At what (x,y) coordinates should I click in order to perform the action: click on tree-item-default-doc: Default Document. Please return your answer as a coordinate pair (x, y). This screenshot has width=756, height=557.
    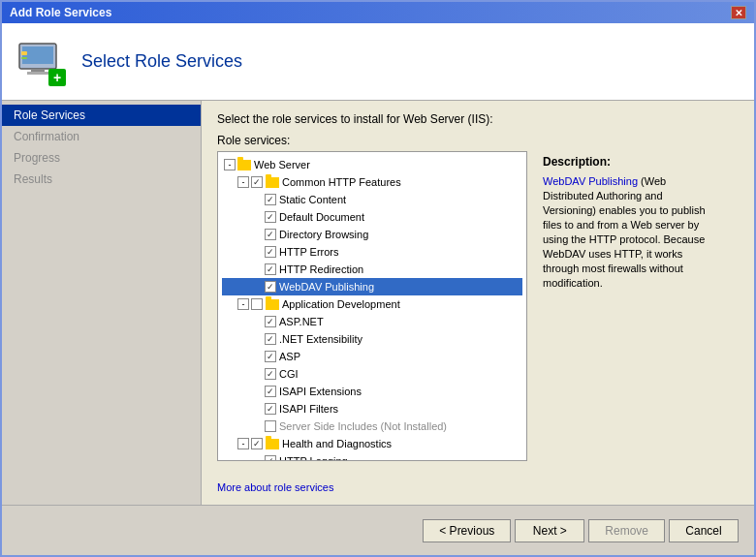
    Looking at the image, I should click on (372, 217).